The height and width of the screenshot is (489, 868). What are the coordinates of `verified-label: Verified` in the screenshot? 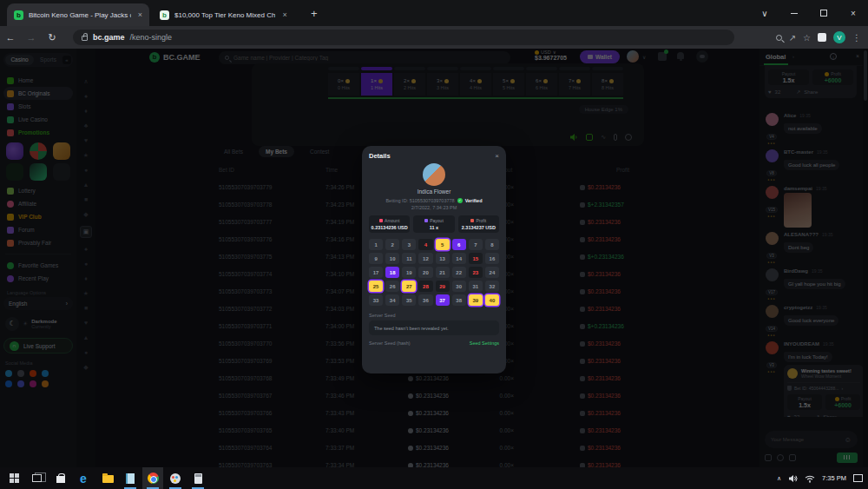 It's located at (474, 201).